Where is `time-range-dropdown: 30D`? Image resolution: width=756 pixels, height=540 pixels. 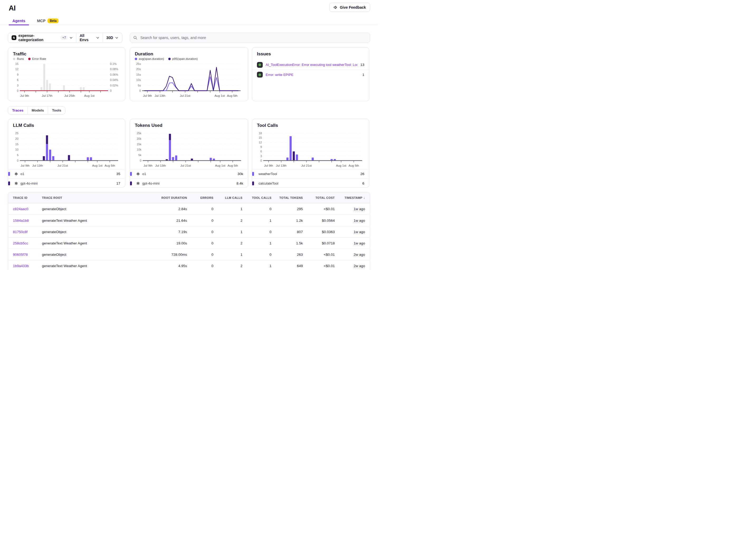
time-range-dropdown: 30D is located at coordinates (112, 38).